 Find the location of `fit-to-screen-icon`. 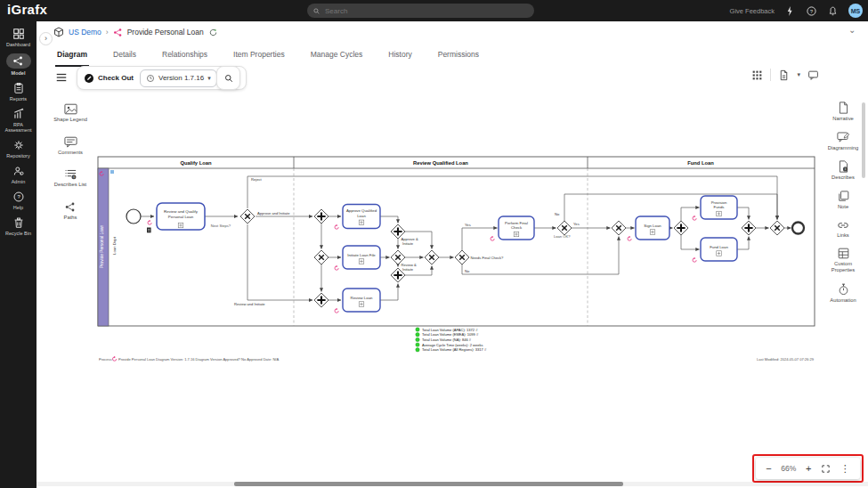

fit-to-screen-icon is located at coordinates (826, 468).